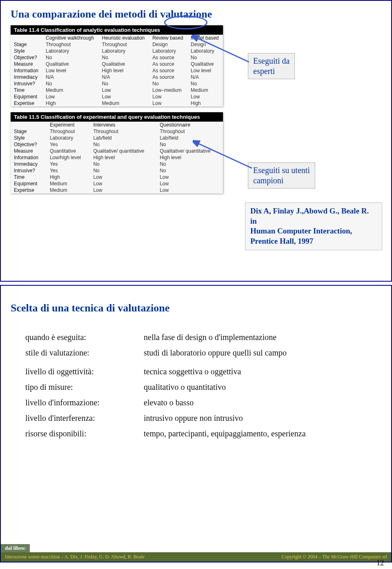 The image size is (392, 569). Describe the element at coordinates (29, 158) in the screenshot. I see `table-cell: Information` at that location.